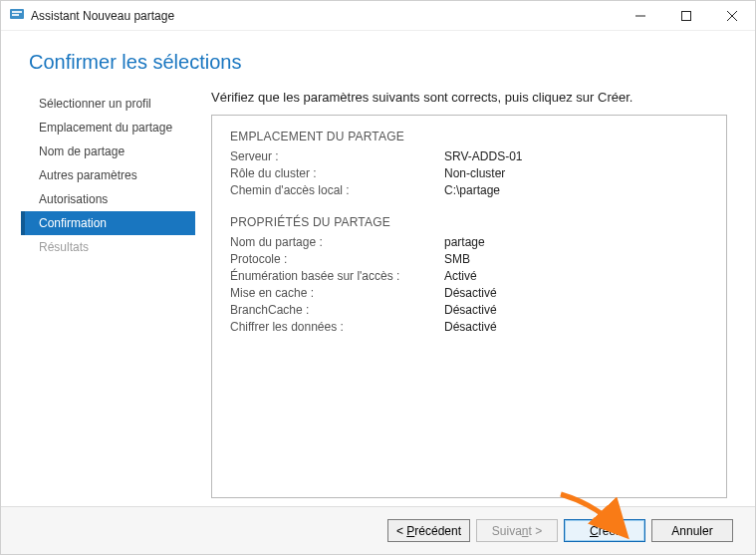 The width and height of the screenshot is (756, 555). What do you see at coordinates (337, 190) in the screenshot?
I see `property-key: Chemin d'accès local :` at bounding box center [337, 190].